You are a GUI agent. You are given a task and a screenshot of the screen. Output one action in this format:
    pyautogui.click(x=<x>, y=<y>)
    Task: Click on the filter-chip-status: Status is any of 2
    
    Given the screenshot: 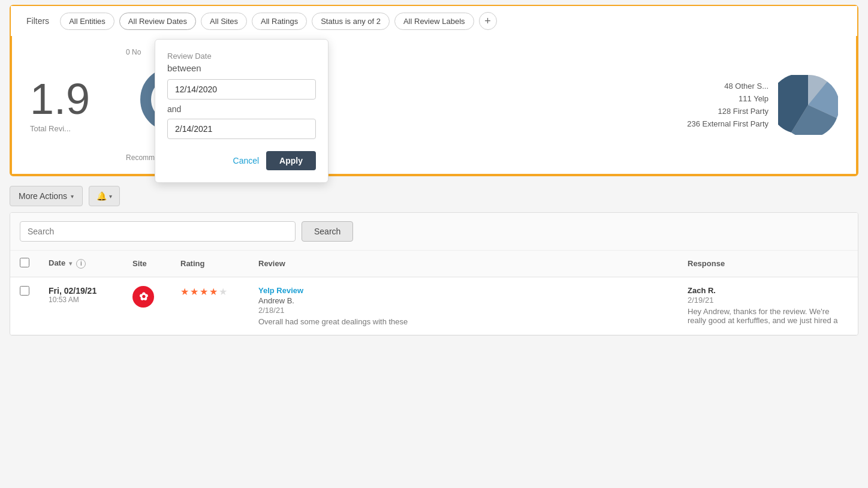 What is the action you would take?
    pyautogui.click(x=351, y=22)
    